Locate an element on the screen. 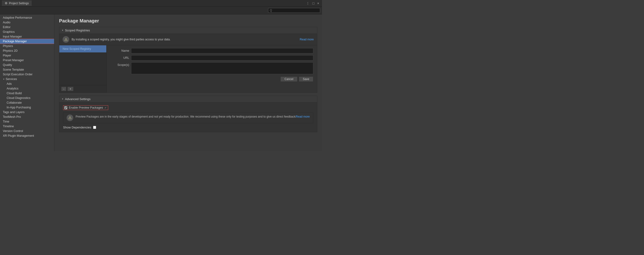 Image resolution: width=644 pixels, height=255 pixels. add-registry-button: + is located at coordinates (70, 89).